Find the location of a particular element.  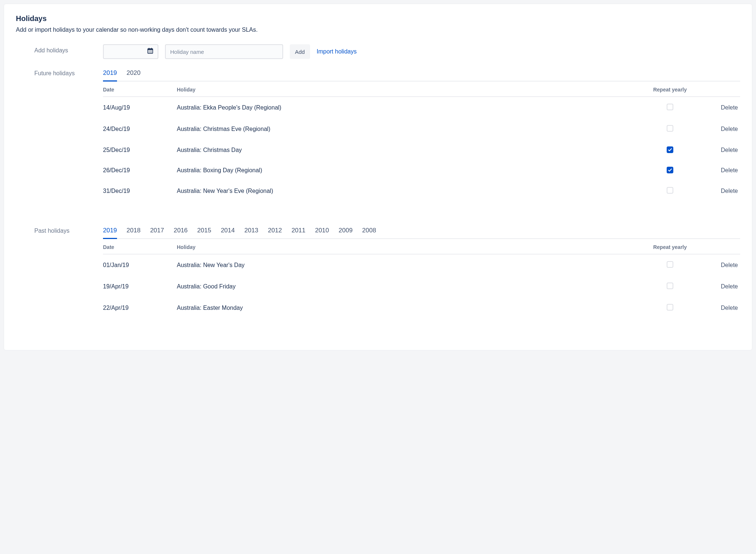

table-row: 19/Apr/19Australia: Good FridayDelete is located at coordinates (422, 287).